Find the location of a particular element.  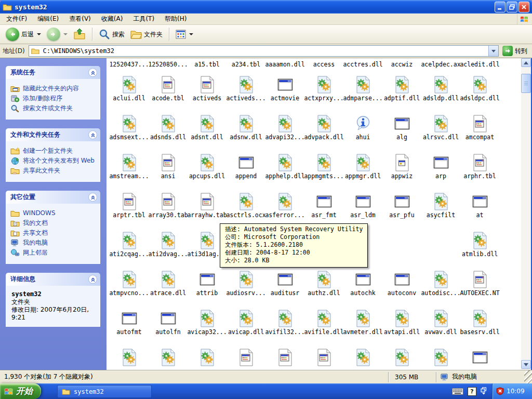

task-link: 添加/删除程序 is located at coordinates (54, 99).